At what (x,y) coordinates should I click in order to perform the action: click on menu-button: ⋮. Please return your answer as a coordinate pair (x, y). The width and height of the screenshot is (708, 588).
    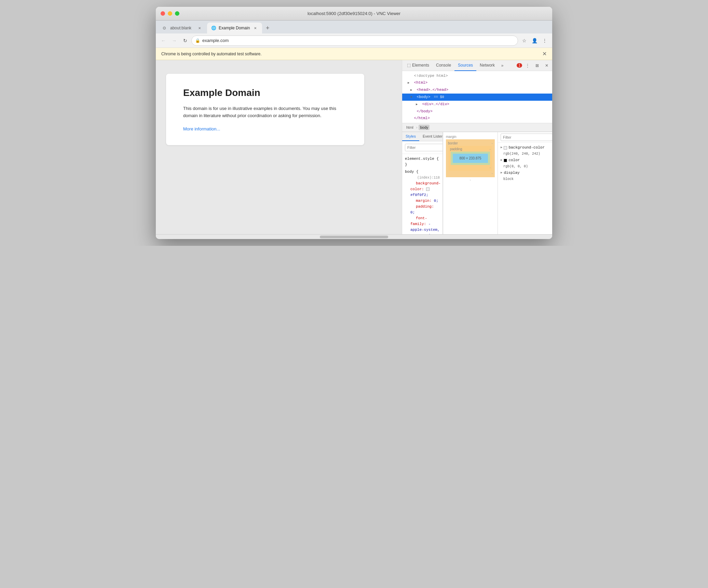
    Looking at the image, I should click on (545, 41).